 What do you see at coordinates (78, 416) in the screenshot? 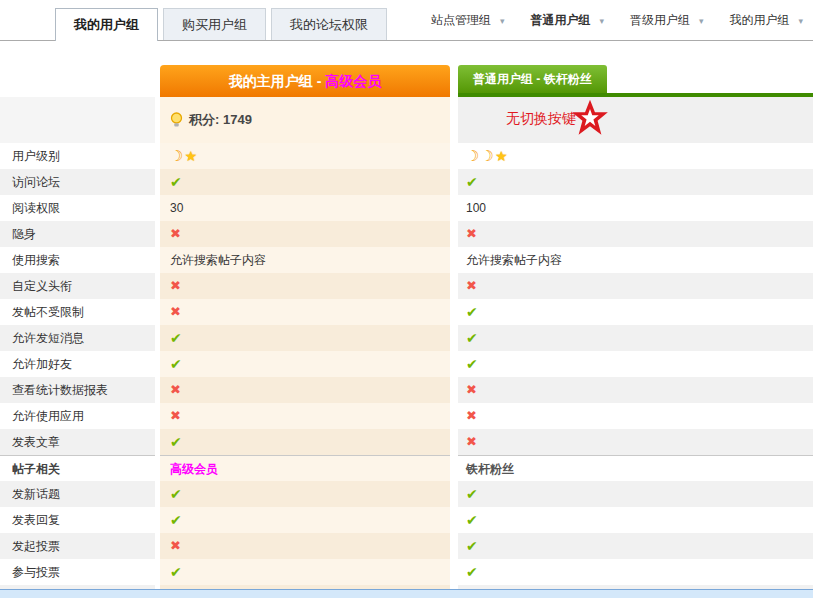
I see `row-label: 允许使用应用` at bounding box center [78, 416].